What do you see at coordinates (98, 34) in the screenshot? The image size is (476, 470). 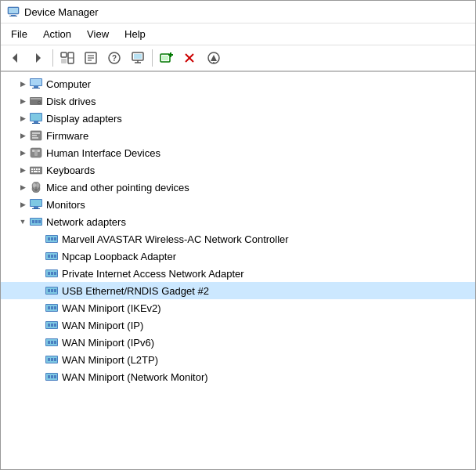 I see `menu-view: View` at bounding box center [98, 34].